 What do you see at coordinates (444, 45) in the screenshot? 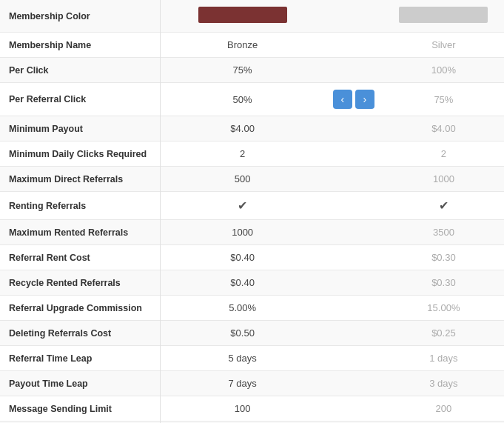
I see `silver-value: Silver` at bounding box center [444, 45].